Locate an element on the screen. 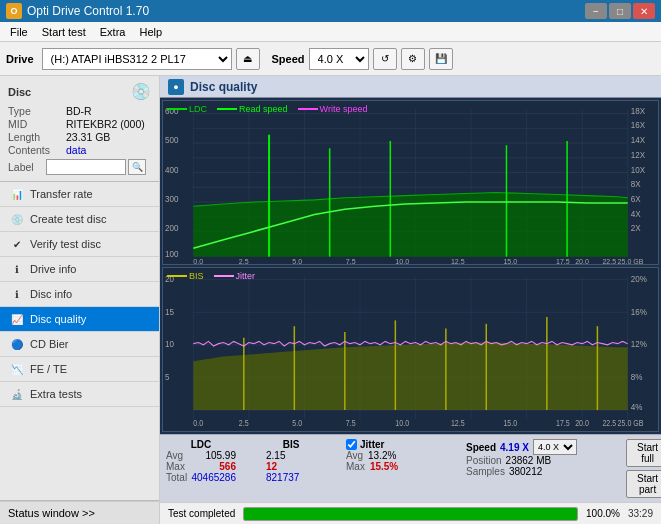  disc-quality-header-icon: ● is located at coordinates (176, 87).